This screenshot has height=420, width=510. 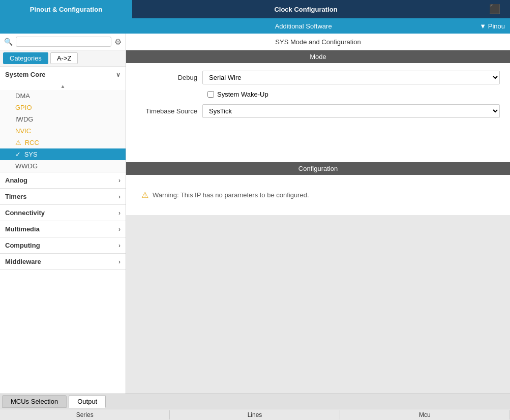 I want to click on category-multimedia: Multimedia ›, so click(x=63, y=229).